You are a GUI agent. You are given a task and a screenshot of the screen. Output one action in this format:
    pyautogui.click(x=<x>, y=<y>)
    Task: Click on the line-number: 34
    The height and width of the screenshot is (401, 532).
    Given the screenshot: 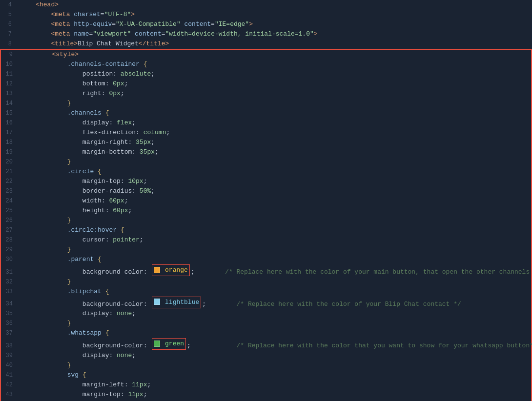 What is the action you would take?
    pyautogui.click(x=10, y=304)
    